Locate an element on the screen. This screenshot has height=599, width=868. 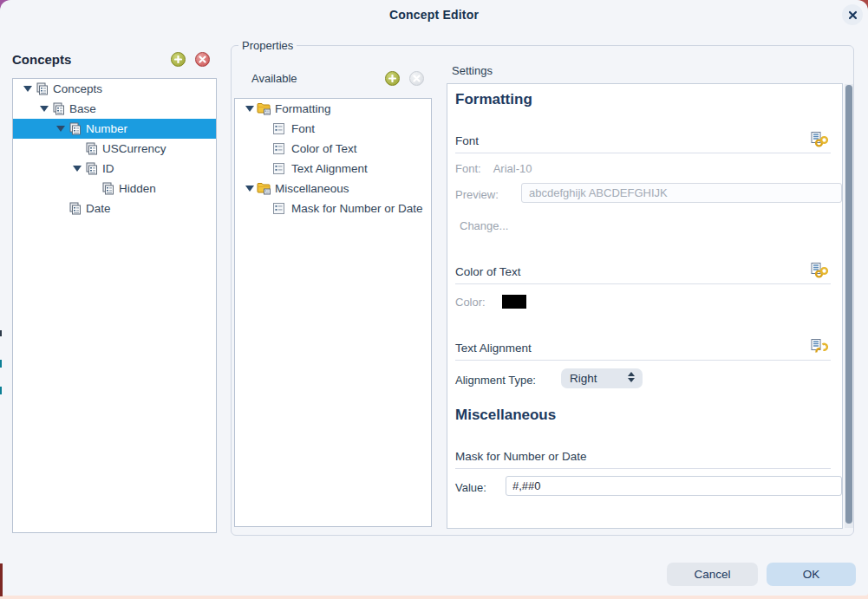
delete-property-button-disabled is located at coordinates (416, 78).